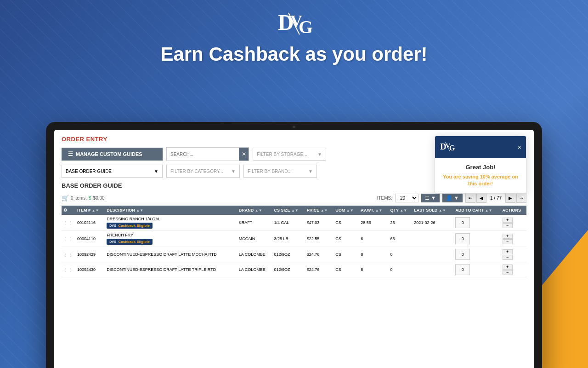  What do you see at coordinates (112, 171) in the screenshot?
I see `base-guide-dropdown: BASE ORDER GUIDE ▼` at bounding box center [112, 171].